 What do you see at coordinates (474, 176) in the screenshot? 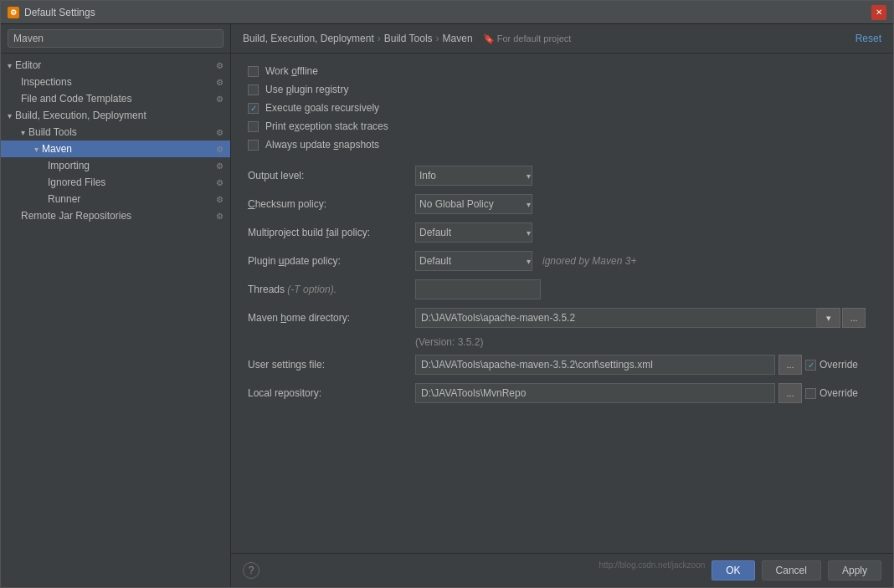
I see `output-level-control: Debug Info Warn Error ▾` at bounding box center [474, 176].